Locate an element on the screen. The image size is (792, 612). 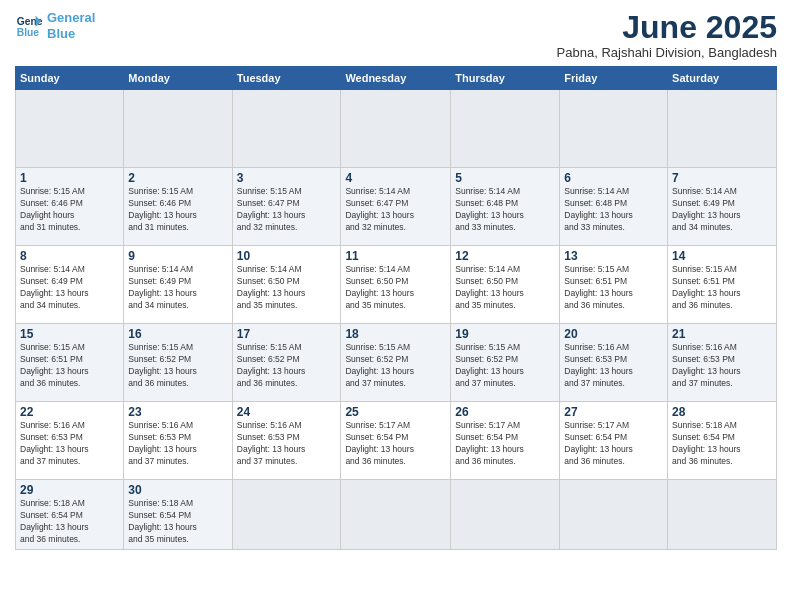
day-cell-2: 2 Sunrise: 5:15 AMSunset: 6:46 PMDayligh… is located at coordinates (178, 207).